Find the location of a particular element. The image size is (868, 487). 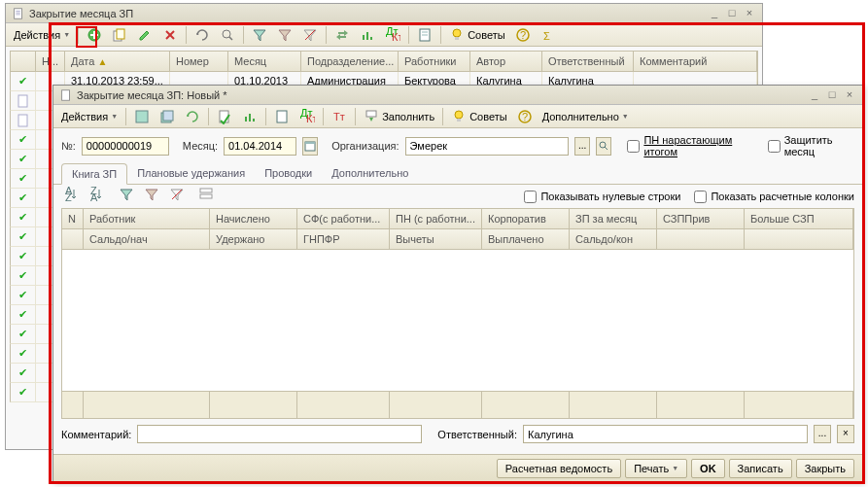

org-open-button is located at coordinates (604, 146).